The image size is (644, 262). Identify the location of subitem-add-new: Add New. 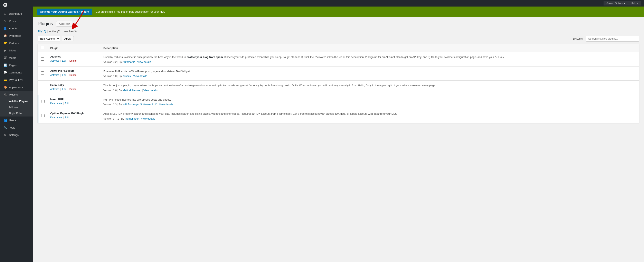
(16, 107).